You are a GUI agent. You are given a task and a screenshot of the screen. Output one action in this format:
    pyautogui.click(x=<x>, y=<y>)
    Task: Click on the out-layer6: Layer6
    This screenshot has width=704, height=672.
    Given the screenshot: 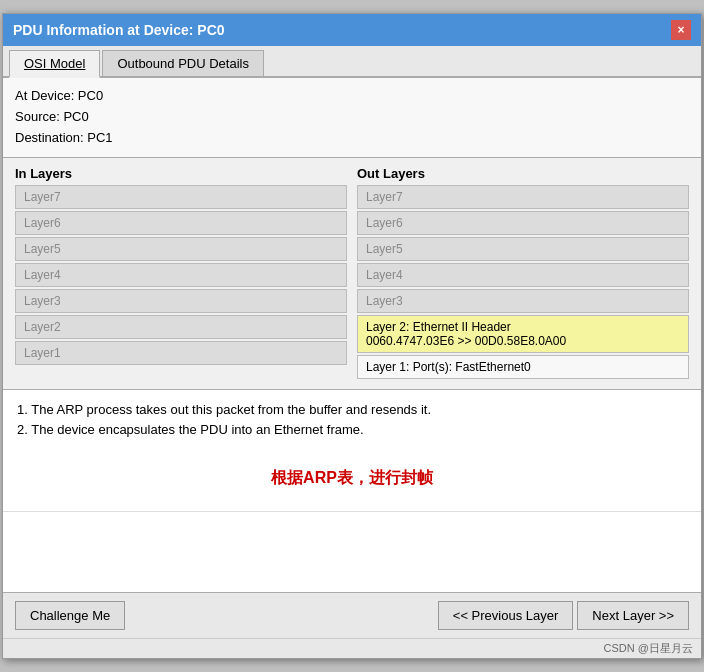 What is the action you would take?
    pyautogui.click(x=523, y=223)
    